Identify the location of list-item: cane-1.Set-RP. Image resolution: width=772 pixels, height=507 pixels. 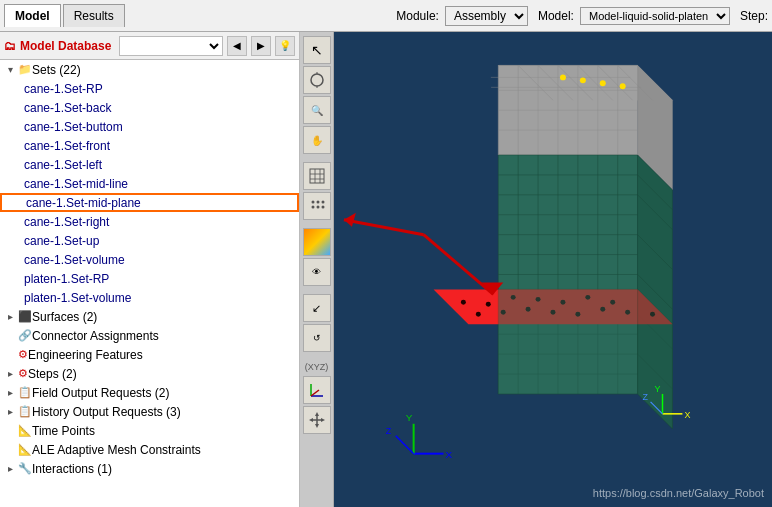
(150, 88).